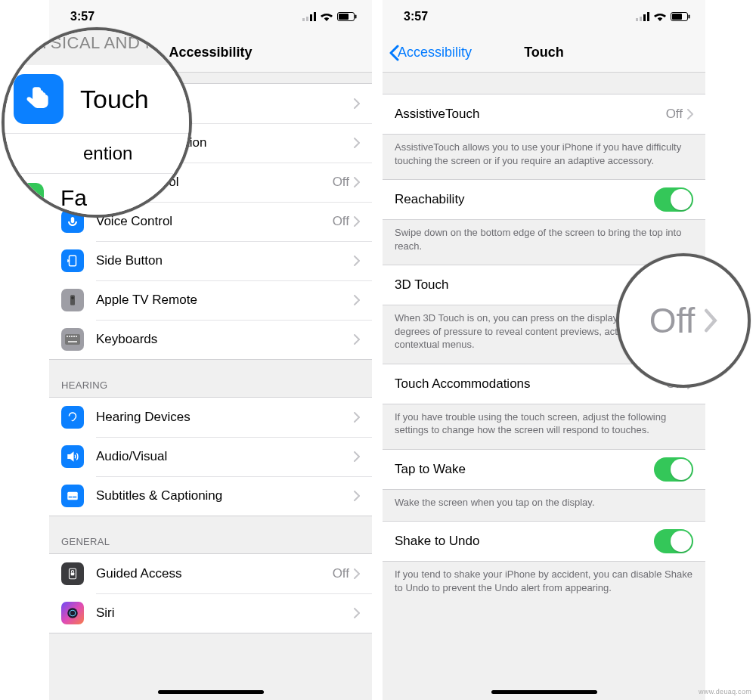 The width and height of the screenshot is (756, 700). I want to click on cellular-icon, so click(643, 17).